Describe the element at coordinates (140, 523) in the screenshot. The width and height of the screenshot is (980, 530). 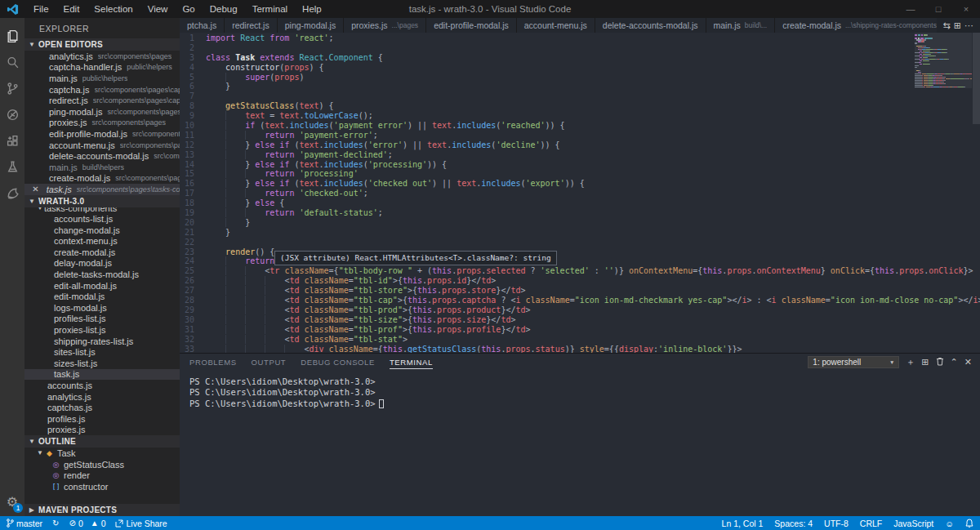
I see `live-share-item: Live Share` at that location.